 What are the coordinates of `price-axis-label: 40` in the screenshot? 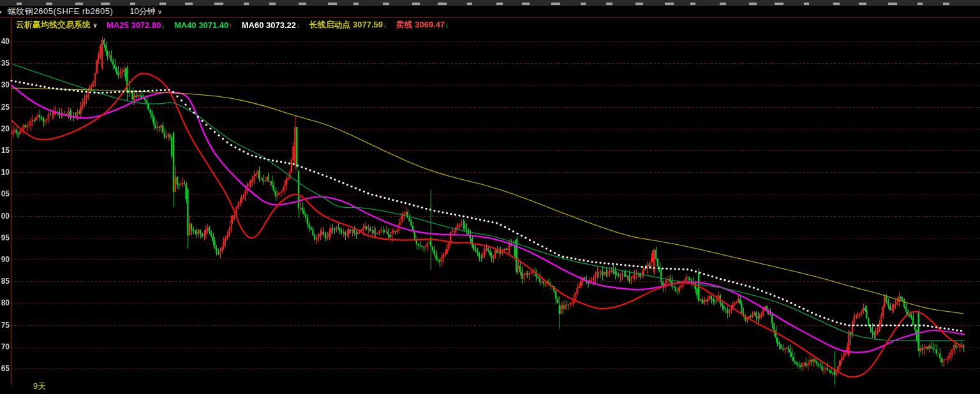 It's located at (5, 41).